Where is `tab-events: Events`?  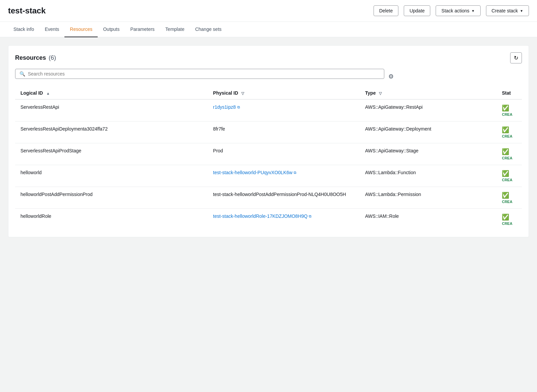 tab-events: Events is located at coordinates (52, 30).